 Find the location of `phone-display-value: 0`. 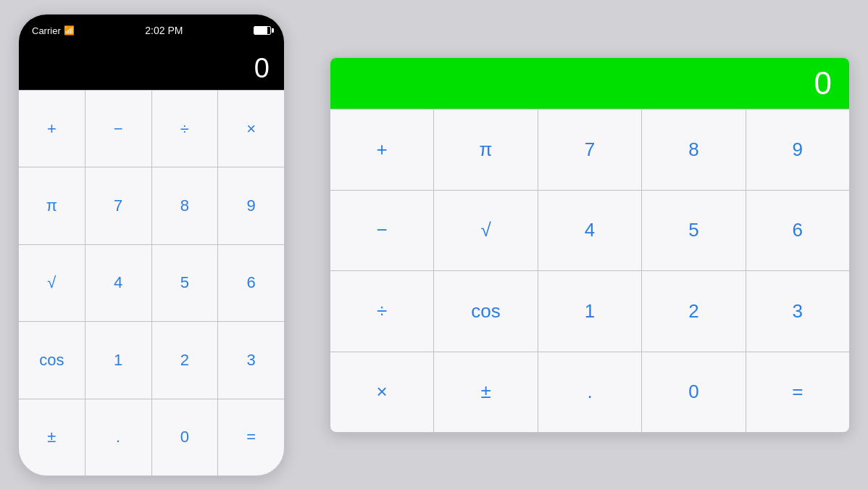

phone-display-value: 0 is located at coordinates (262, 68).